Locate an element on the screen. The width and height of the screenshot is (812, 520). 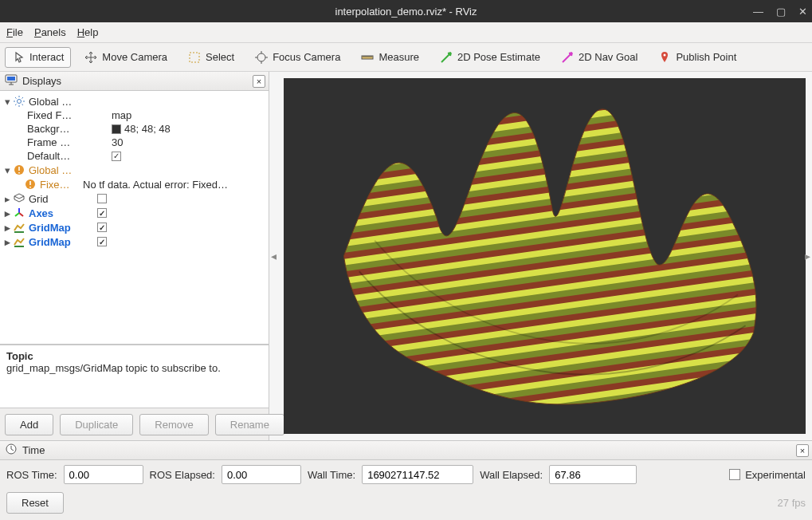
arrow-green-icon is located at coordinates (446, 57).